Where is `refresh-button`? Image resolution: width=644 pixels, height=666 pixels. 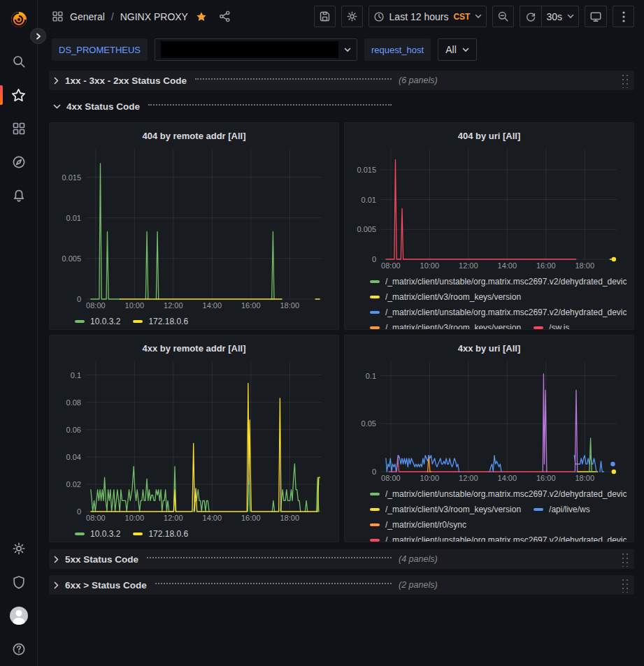
refresh-button is located at coordinates (530, 17).